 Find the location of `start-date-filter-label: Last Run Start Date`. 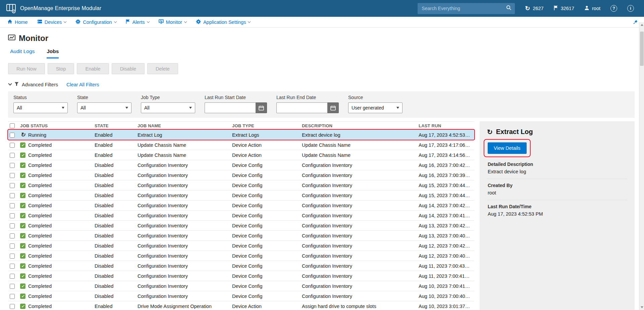

start-date-filter-label: Last Run Start Date is located at coordinates (236, 97).